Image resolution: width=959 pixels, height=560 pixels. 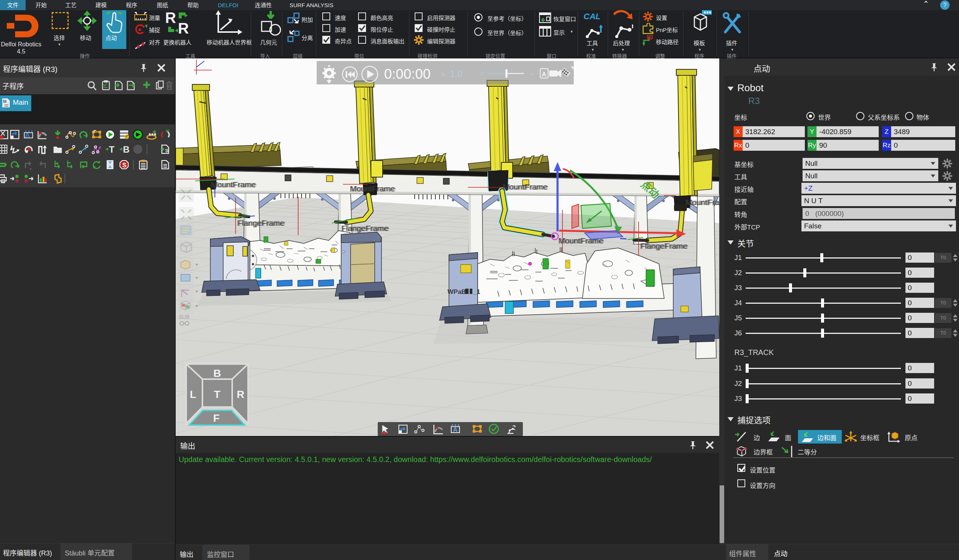 I want to click on svg-text: _1, so click(x=476, y=292).